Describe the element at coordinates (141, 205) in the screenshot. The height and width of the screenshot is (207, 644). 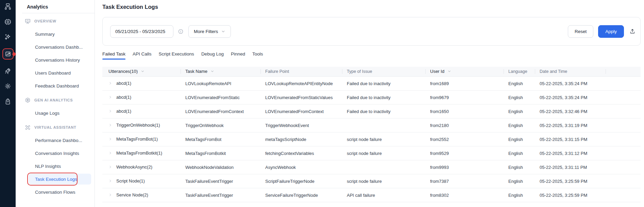
I see `cell-utterances: LastMessageObjectFromBo...` at that location.